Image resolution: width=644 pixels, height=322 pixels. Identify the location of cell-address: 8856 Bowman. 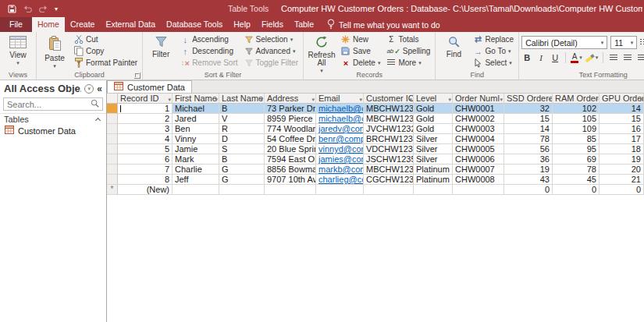
(290, 170).